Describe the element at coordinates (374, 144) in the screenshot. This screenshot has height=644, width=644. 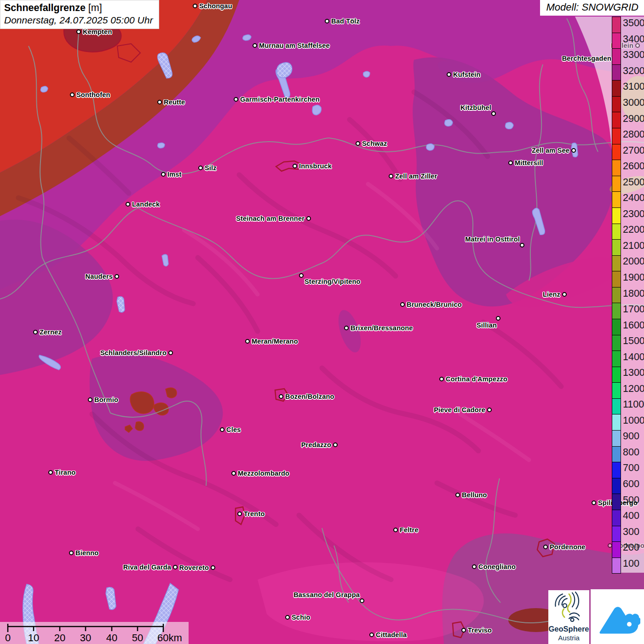
I see `city-label: Schwaz` at that location.